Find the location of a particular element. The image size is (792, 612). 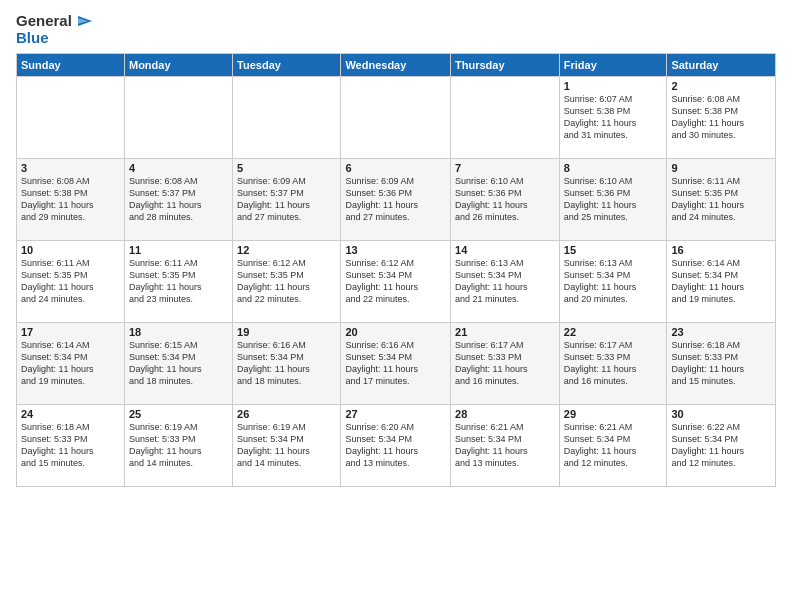

day-number: 7 is located at coordinates (505, 168).